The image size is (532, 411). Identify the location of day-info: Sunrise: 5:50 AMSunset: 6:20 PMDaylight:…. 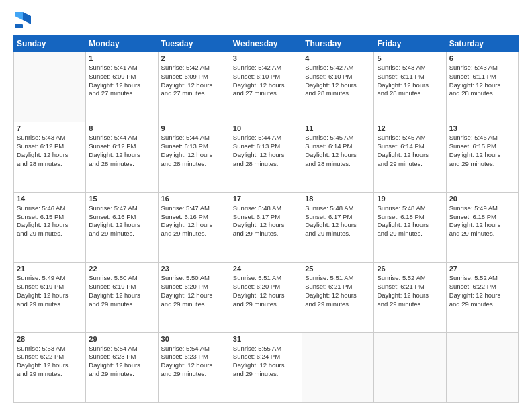
(194, 291).